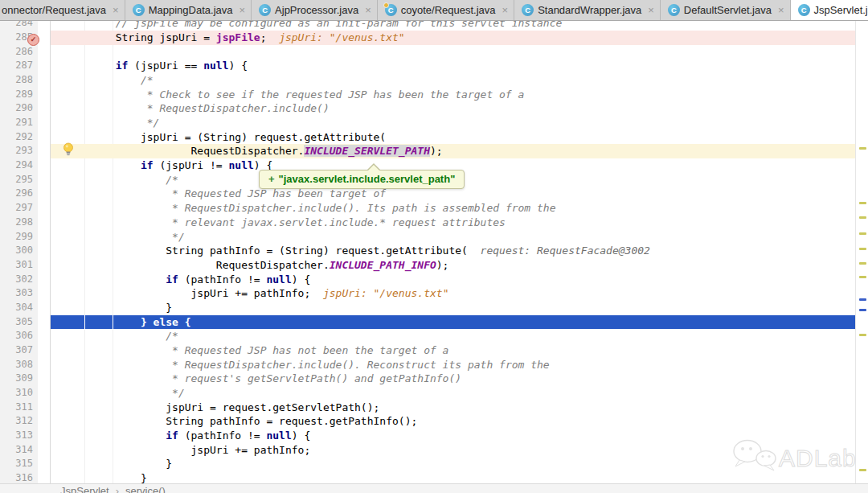 This screenshot has width=868, height=493. I want to click on code-line-293: 293 RequestDispatcher.INCLUDE_SERVLET_PA…, so click(428, 151).